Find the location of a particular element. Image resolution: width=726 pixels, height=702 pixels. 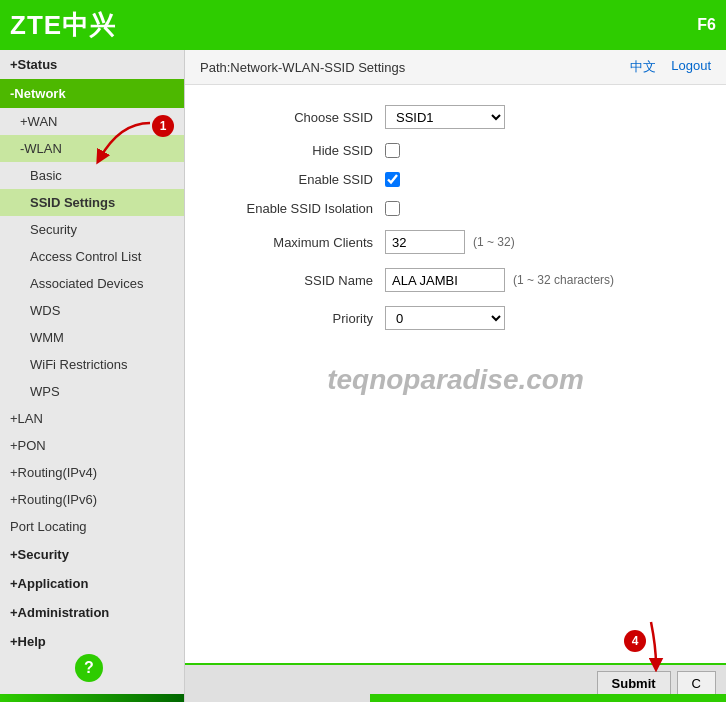

ssid-name-label: SSID Name is located at coordinates (305, 280).